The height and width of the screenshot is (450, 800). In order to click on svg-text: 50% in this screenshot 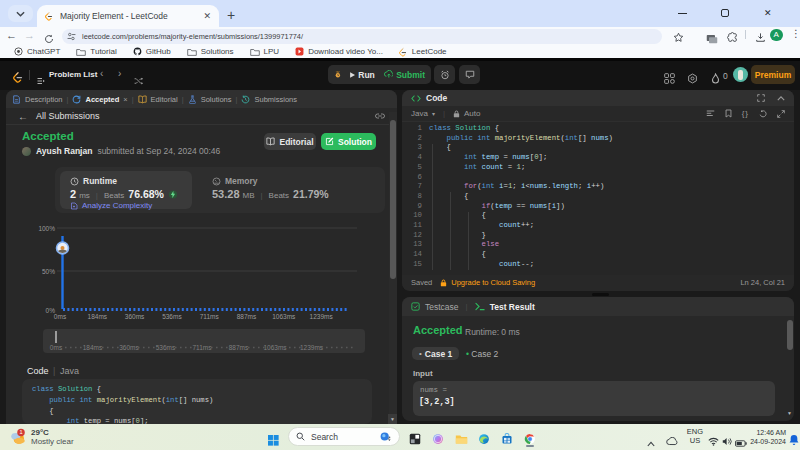, I will do `click(48, 272)`.